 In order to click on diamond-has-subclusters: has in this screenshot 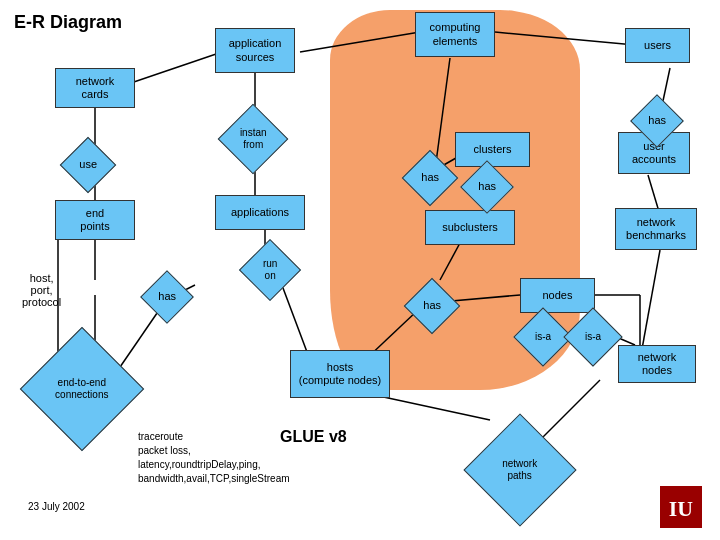, I will do `click(487, 187)`.